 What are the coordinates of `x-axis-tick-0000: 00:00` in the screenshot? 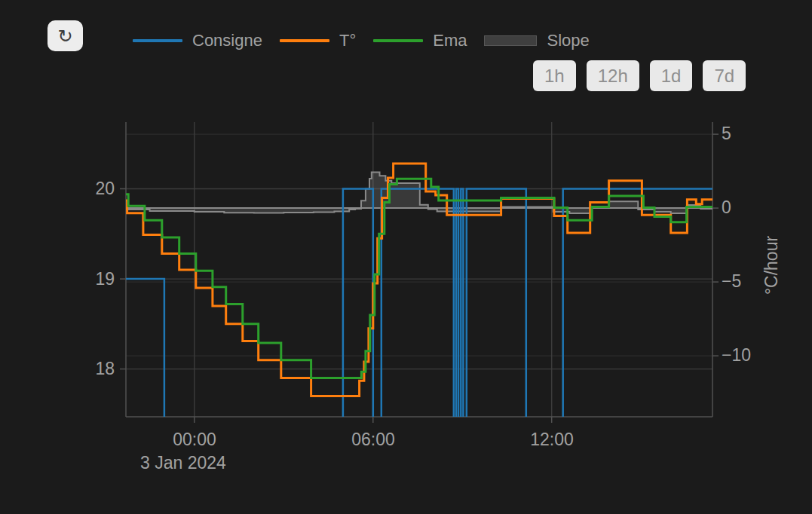 It's located at (195, 440).